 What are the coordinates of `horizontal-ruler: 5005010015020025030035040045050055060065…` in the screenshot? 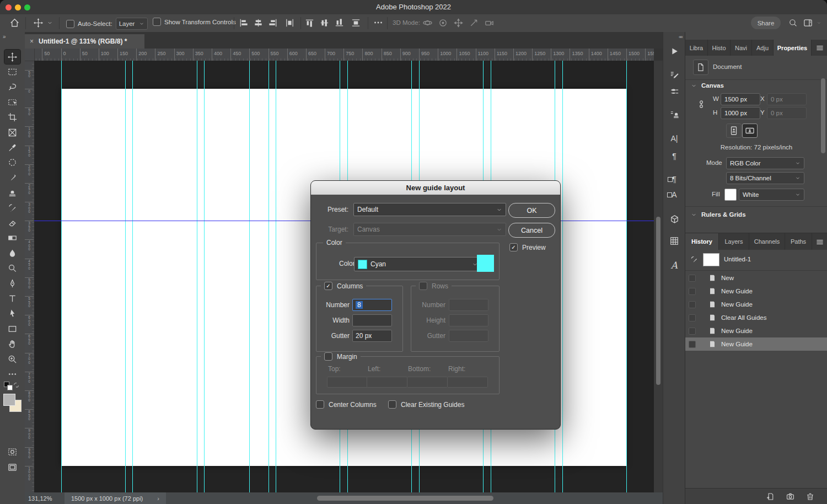 It's located at (340, 55).